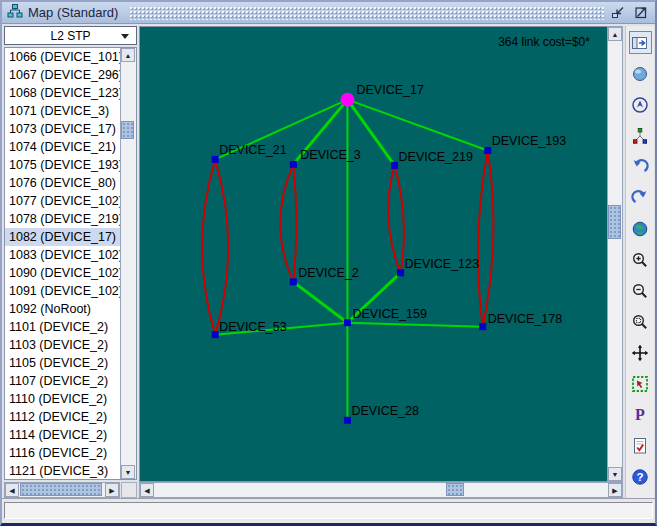 The width and height of the screenshot is (657, 526). Describe the element at coordinates (614, 222) in the screenshot. I see `map-vscroll-thumb` at that location.